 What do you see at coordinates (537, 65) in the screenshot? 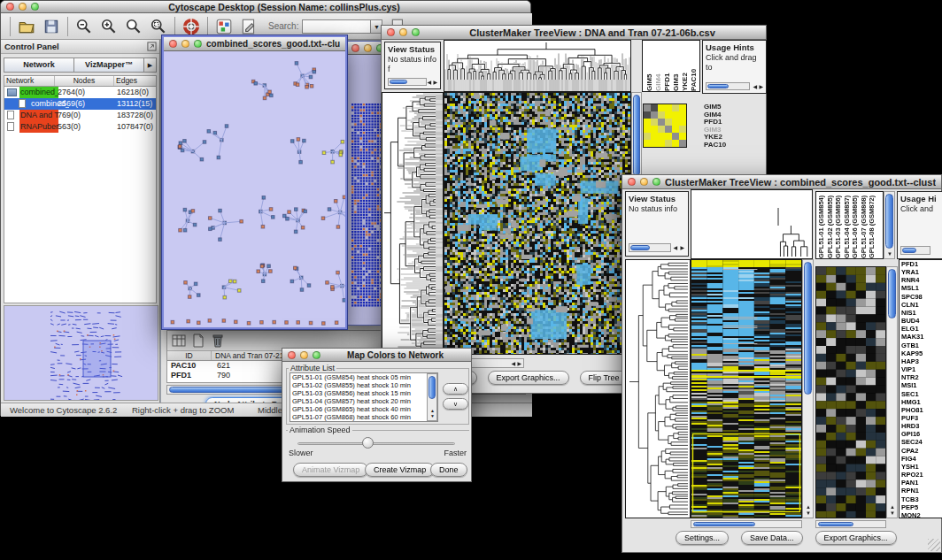
I see `tv1-col-dendrogram` at bounding box center [537, 65].